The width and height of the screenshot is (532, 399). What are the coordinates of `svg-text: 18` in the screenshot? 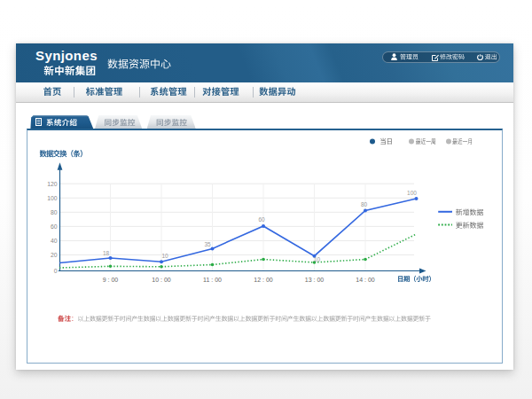 It's located at (106, 254).